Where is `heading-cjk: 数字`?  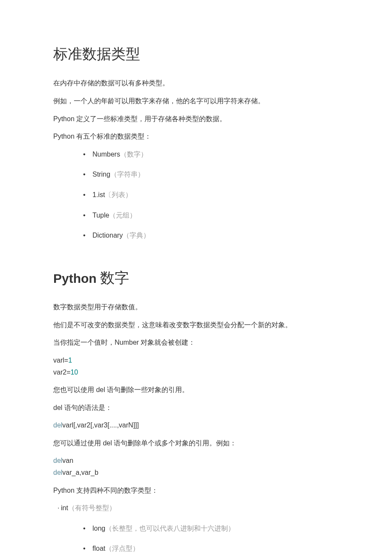
heading-cjk: 数字 is located at coordinates (113, 278).